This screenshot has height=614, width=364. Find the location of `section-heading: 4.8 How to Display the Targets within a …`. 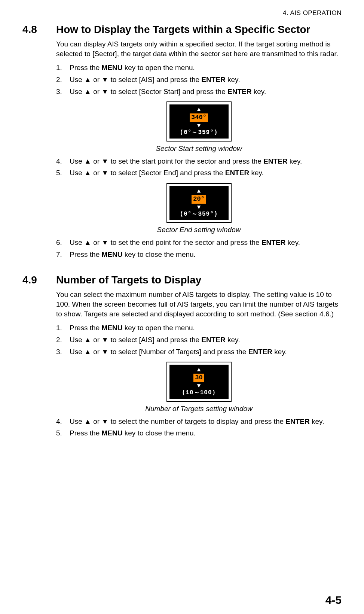

section-heading: 4.8 How to Display the Targets within a … is located at coordinates (182, 30).